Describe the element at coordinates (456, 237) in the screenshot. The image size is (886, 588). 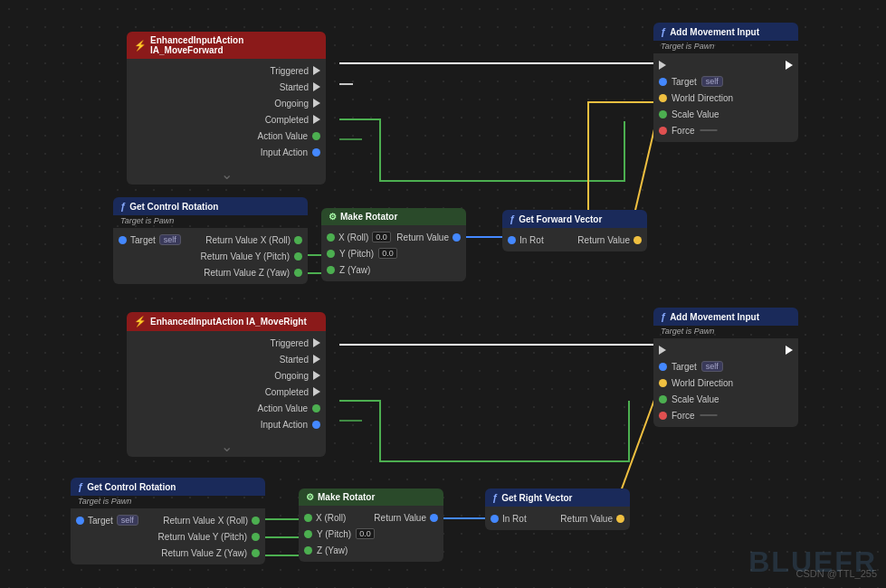
I see `pin-return-mr1` at that location.